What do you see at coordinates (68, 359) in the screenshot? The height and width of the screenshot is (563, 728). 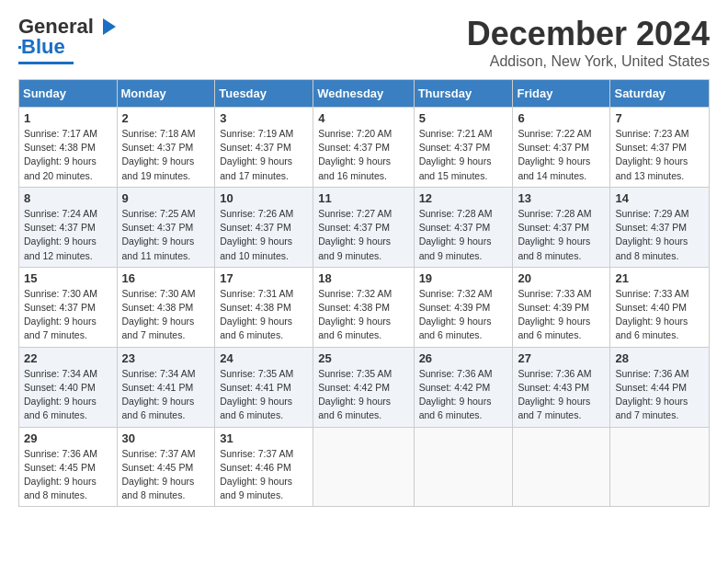 I see `day-number: 22` at bounding box center [68, 359].